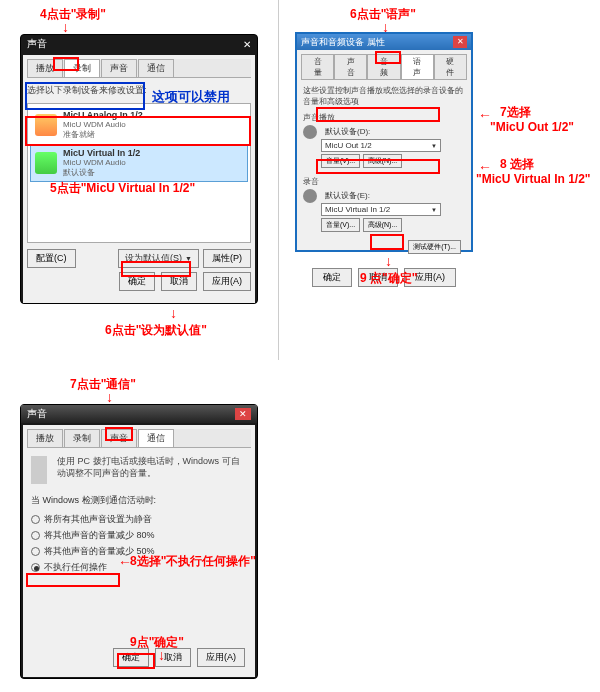 The height and width of the screenshot is (692, 600). What do you see at coordinates (340, 225) in the screenshot?
I see `volume-button: 音量(V)...` at bounding box center [340, 225].